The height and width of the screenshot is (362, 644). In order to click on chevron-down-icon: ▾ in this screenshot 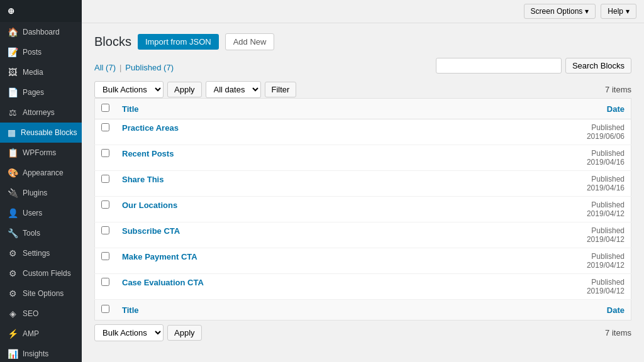, I will do `click(628, 11)`.